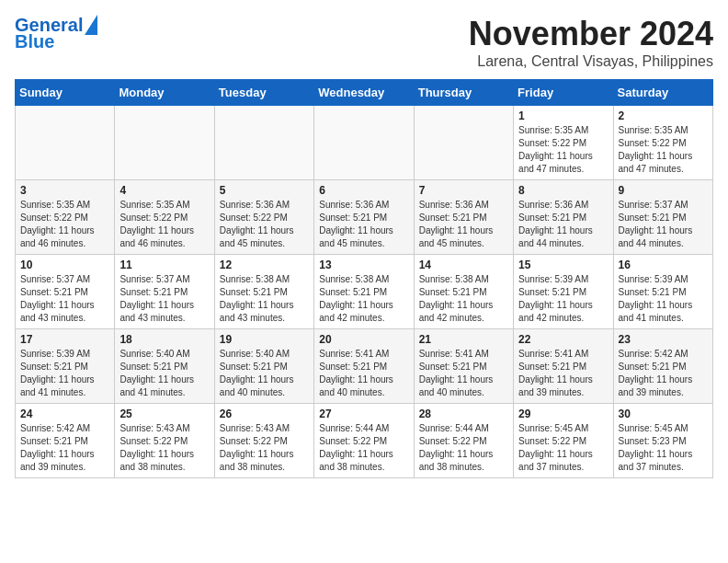 This screenshot has height=563, width=728. I want to click on weekday-header-saturday: Saturday, so click(663, 93).